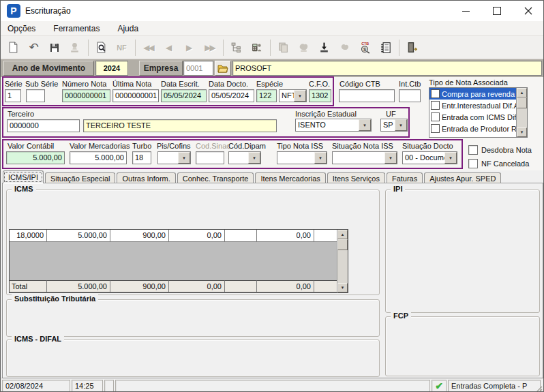 This screenshot has width=544, height=392. Describe the element at coordinates (22, 29) in the screenshot. I see `menu-opcoes: Opções` at that location.